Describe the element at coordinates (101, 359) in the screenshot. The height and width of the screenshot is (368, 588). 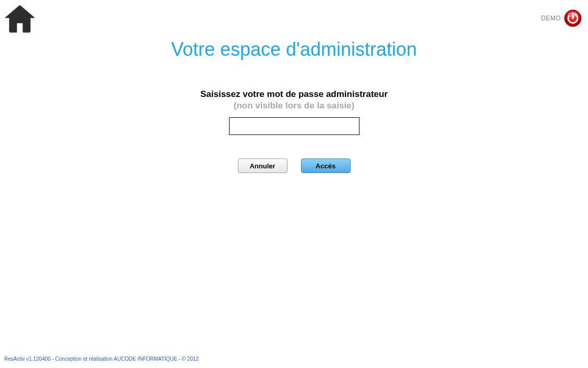
I see `footer-text: ResActiv v1.120400 - Conception et réali…` at that location.